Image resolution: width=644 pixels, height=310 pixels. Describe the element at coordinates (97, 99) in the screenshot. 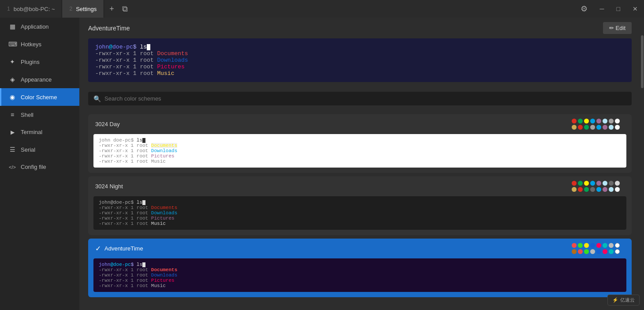

I see `search-icon: 🔍` at that location.